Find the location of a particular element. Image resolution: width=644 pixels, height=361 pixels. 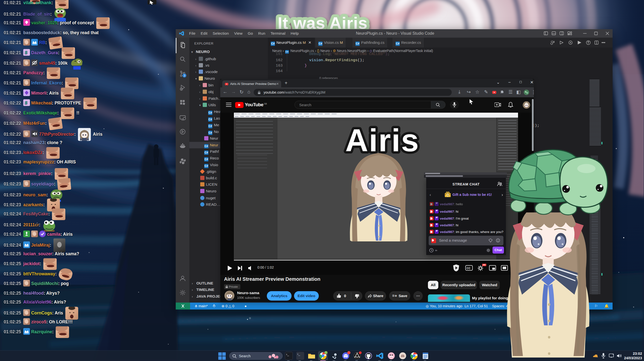

svg-text: 3 is located at coordinates (184, 76).